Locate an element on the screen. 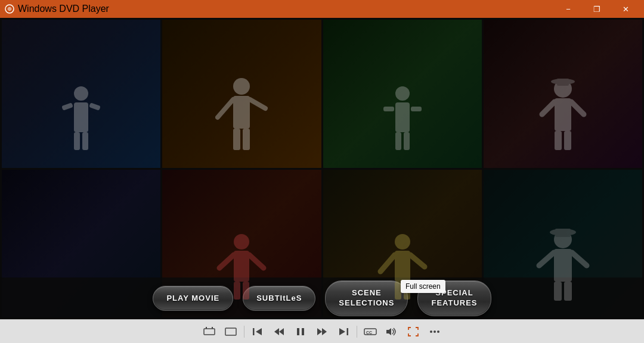 The height and width of the screenshot is (343, 644). window-mode-icon is located at coordinates (231, 332).